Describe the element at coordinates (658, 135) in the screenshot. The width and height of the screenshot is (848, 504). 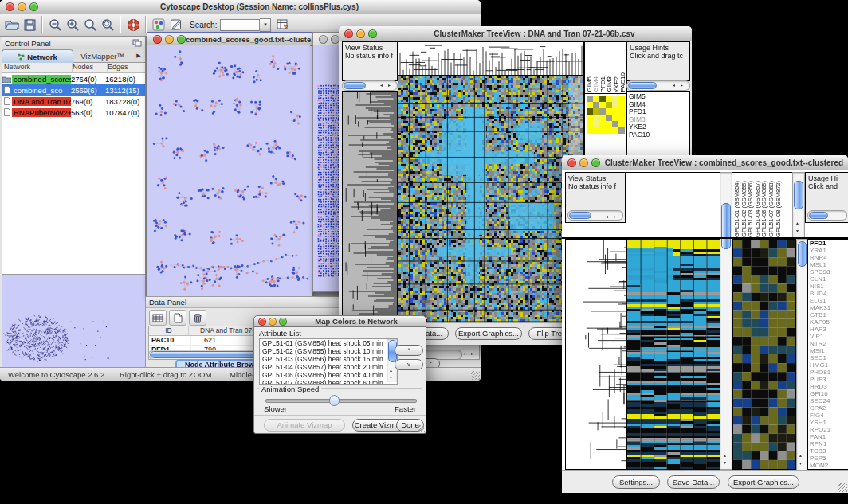
I see `gene-label: PAC10` at that location.